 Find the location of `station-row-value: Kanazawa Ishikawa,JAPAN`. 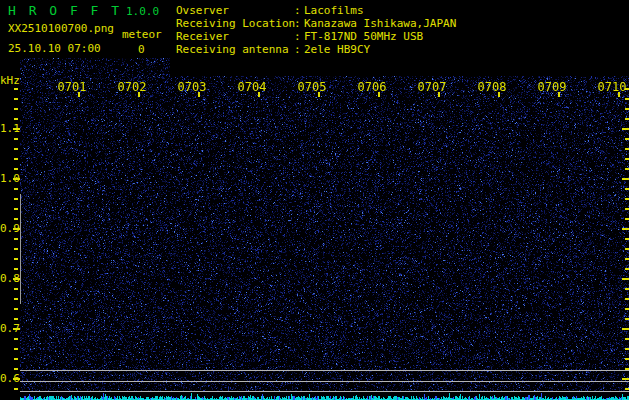

station-row-value: Kanazawa Ishikawa,JAPAN is located at coordinates (465, 24).